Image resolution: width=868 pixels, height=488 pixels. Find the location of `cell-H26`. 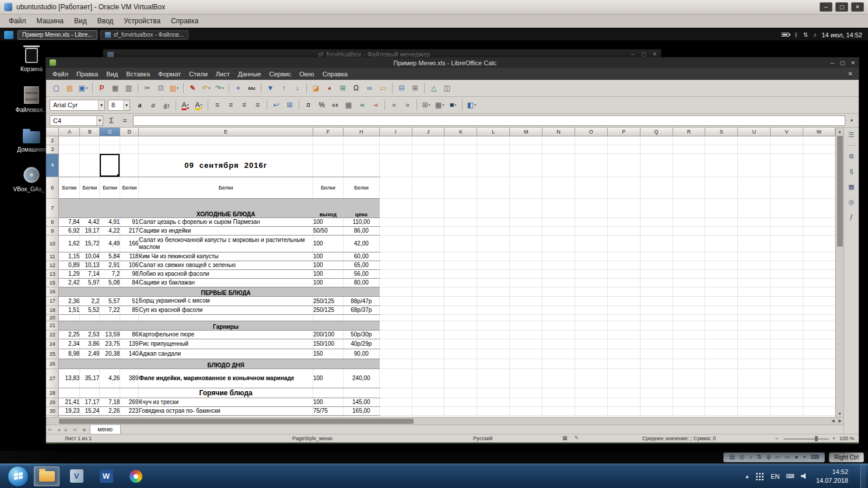

cell-H26 is located at coordinates (361, 364).